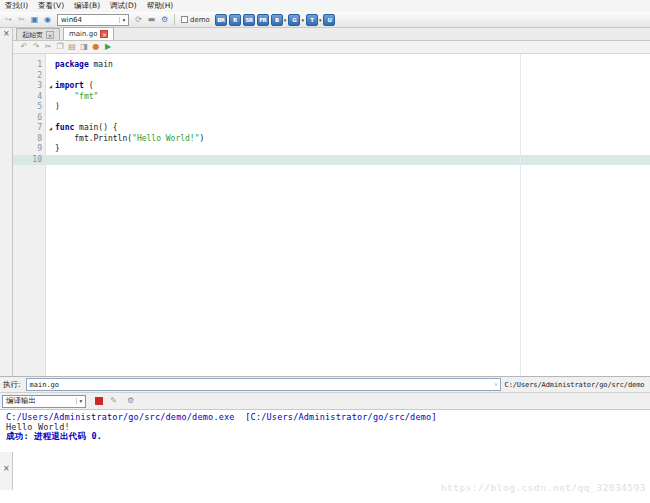 The image size is (650, 503). What do you see at coordinates (38, 34) in the screenshot?
I see `tab-起始页: 起始页×` at bounding box center [38, 34].